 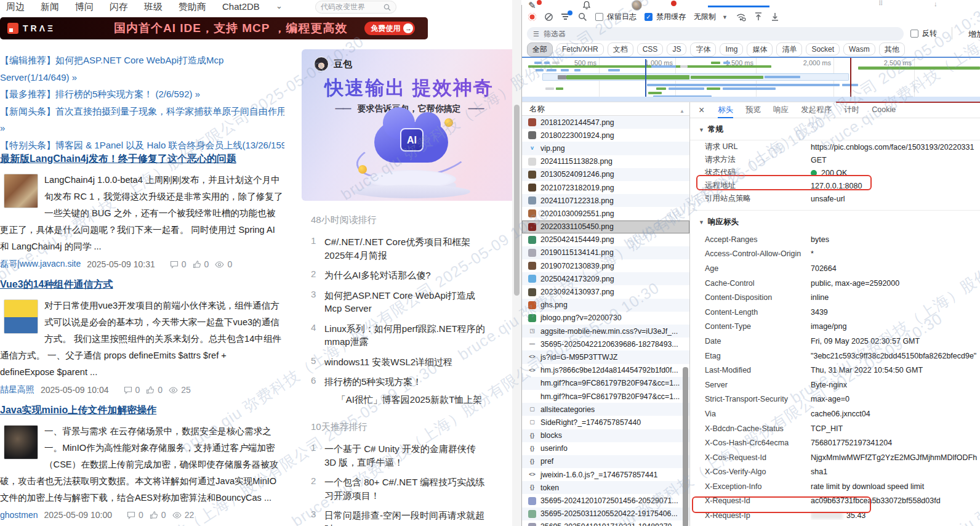 What do you see at coordinates (142, 60) in the screenshot?
I see `headline-link: 【编辑推荐】如何把ASP.NET Core WebApi打造成Mcp` at bounding box center [142, 60].